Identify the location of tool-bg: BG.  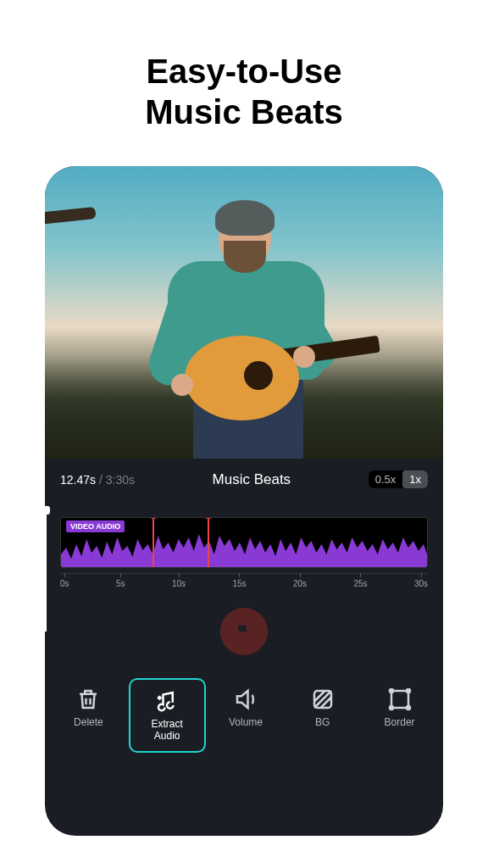
(322, 708).